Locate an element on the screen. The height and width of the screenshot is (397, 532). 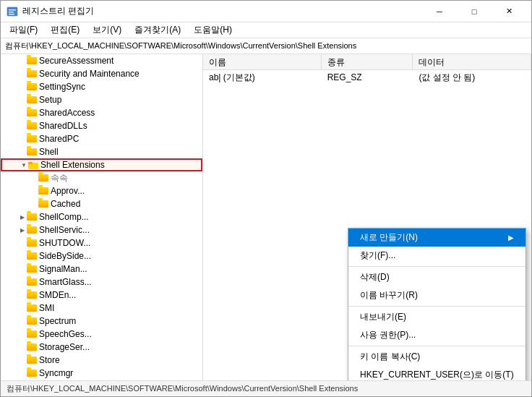
minimize-button: ─ is located at coordinates (439, 12).